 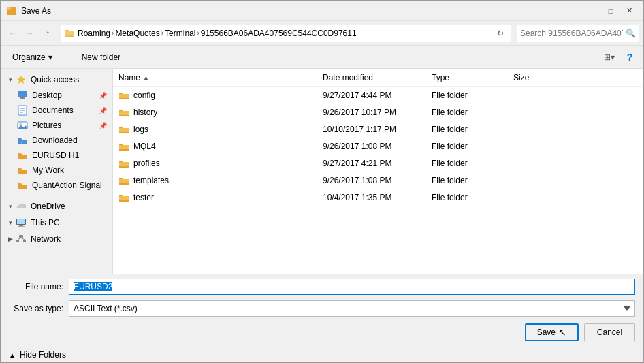 I want to click on address-folder-icon, so click(x=69, y=33).